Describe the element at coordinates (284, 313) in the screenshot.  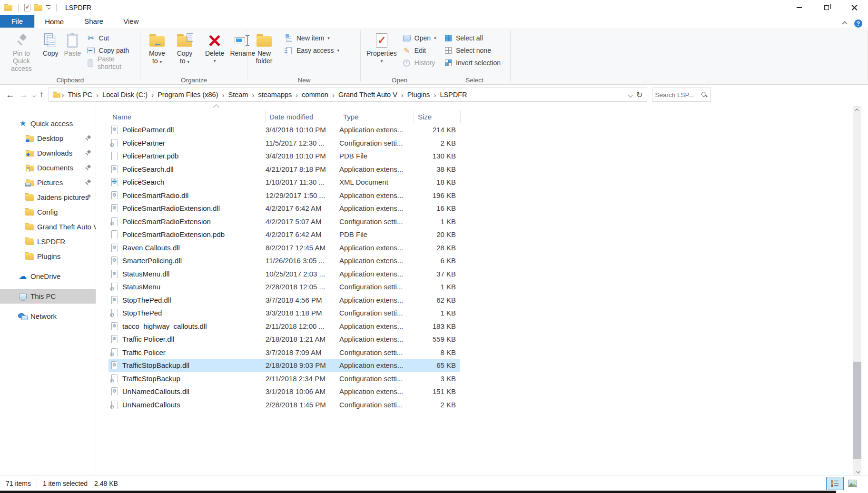
I see `file-row: ⚙StopThePed3/3/2018 1:18 PMConfiguration…` at that location.